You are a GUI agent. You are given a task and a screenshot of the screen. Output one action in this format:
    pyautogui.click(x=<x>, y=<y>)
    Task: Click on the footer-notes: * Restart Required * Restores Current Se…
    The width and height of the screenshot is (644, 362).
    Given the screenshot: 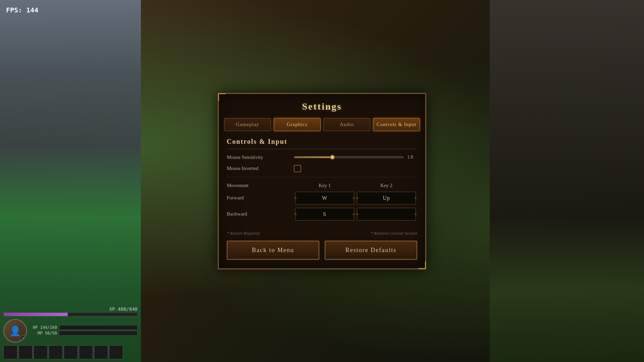 What is the action you would take?
    pyautogui.click(x=322, y=233)
    